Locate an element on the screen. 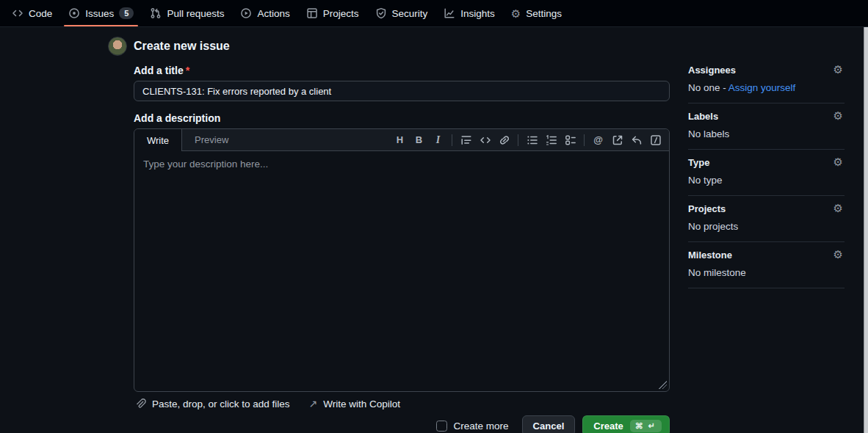  play-icon is located at coordinates (246, 13).